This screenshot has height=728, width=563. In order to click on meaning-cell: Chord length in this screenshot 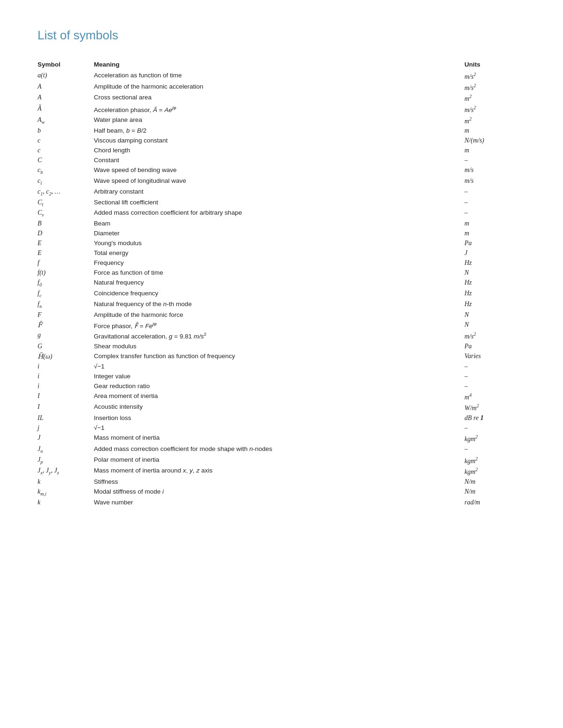, I will do `click(279, 151)`.